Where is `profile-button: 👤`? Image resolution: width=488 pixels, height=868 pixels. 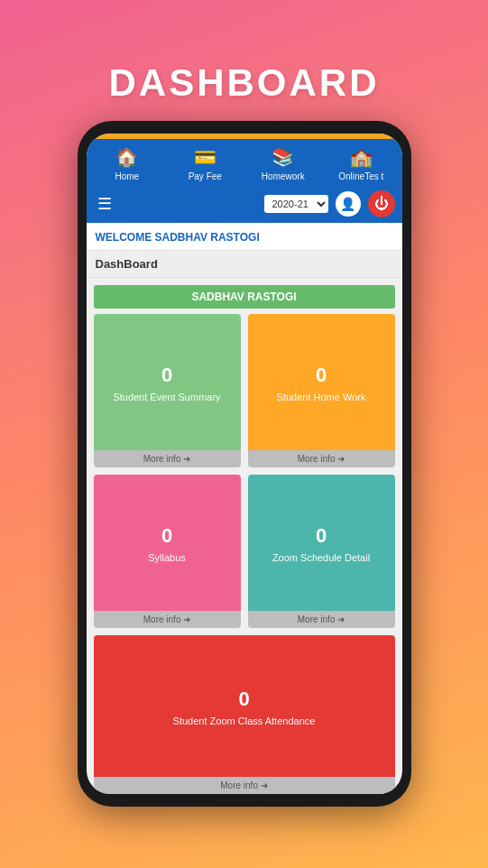 profile-button: 👤 is located at coordinates (348, 204).